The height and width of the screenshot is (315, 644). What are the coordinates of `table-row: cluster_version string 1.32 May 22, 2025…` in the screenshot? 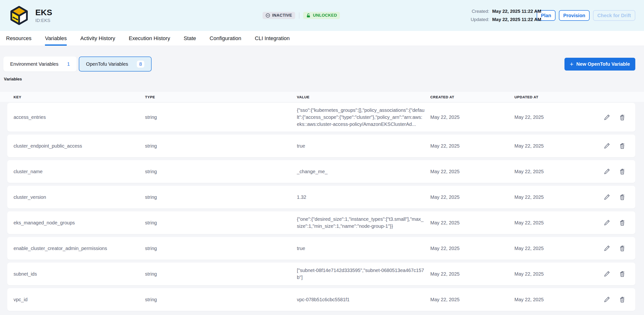 It's located at (321, 197).